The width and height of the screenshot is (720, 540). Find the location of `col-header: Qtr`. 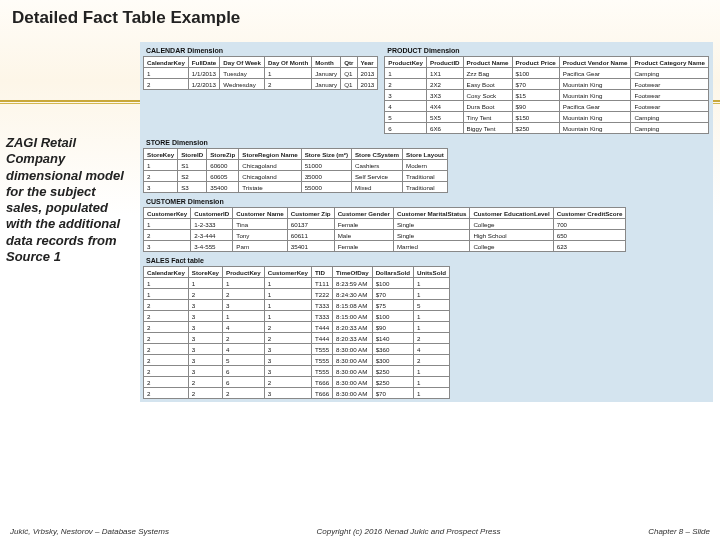

col-header: Qtr is located at coordinates (349, 62).